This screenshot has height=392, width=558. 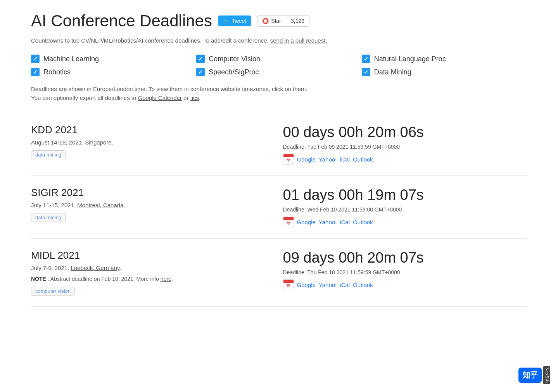 What do you see at coordinates (153, 144) in the screenshot?
I see `conf-left-kdd: KDD 2021 August 14-18, 2021. Singapore. …` at bounding box center [153, 144].